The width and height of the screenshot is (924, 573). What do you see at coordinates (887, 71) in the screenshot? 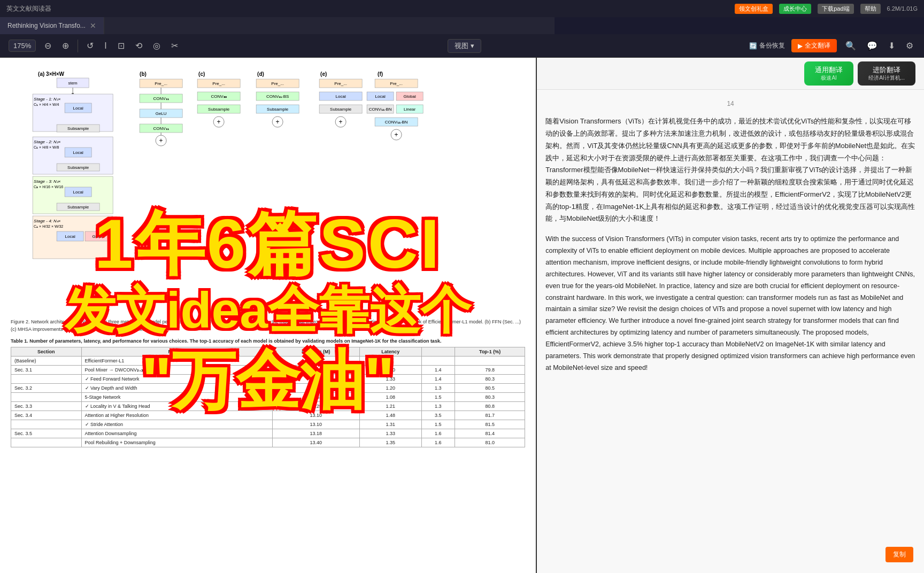
I see `advanced-translate-label: 进阶翻译` at bounding box center [887, 71].